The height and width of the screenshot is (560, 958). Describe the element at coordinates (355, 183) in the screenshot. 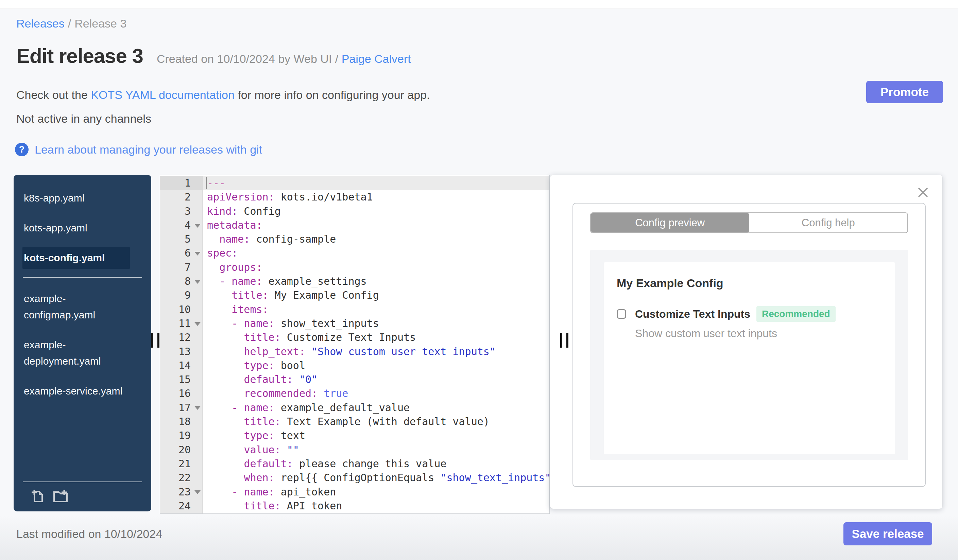

I see `code-line-1: 1---` at that location.